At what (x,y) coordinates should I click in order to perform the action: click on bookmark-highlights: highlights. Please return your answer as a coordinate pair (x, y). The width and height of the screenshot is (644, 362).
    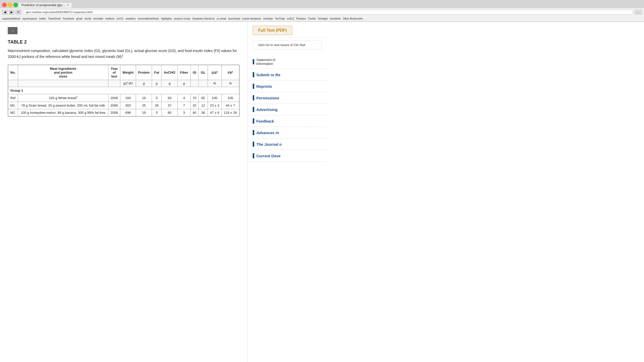
    Looking at the image, I should click on (166, 19).